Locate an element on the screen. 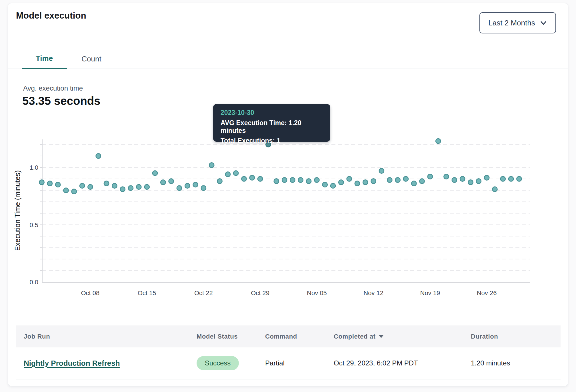 This screenshot has height=392, width=576. table-row: Nightly Production Refresh Success Parti… is located at coordinates (288, 363).